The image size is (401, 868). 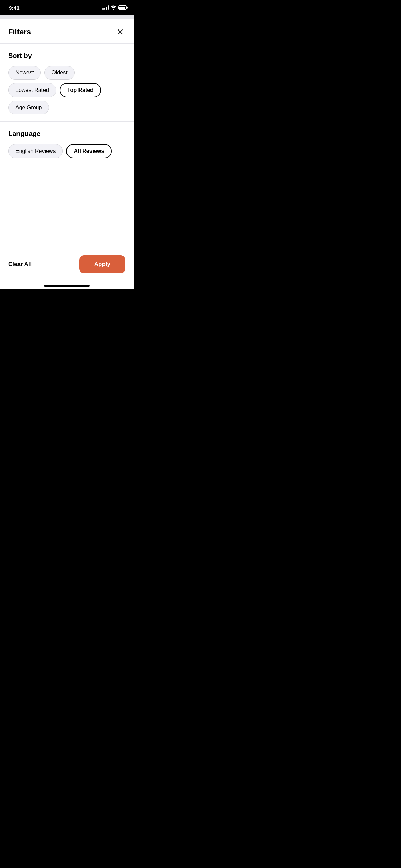 I want to click on sheet-background, so click(x=67, y=17).